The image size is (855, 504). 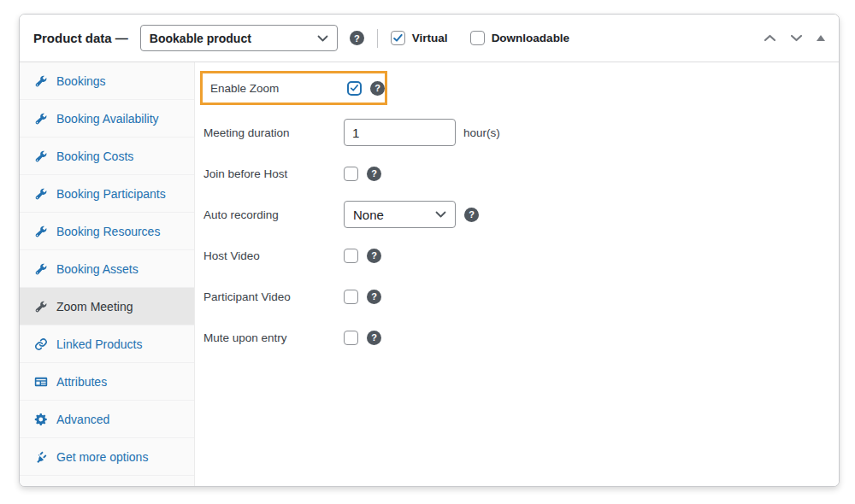 What do you see at coordinates (83, 419) in the screenshot?
I see `tab-label: Advanced` at bounding box center [83, 419].